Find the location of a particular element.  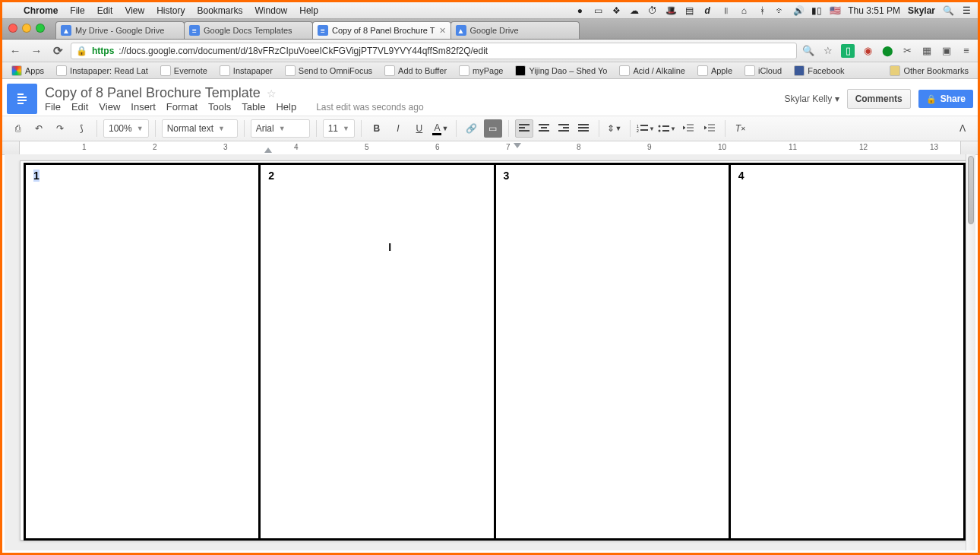

status-icon: ❖ is located at coordinates (616, 11).